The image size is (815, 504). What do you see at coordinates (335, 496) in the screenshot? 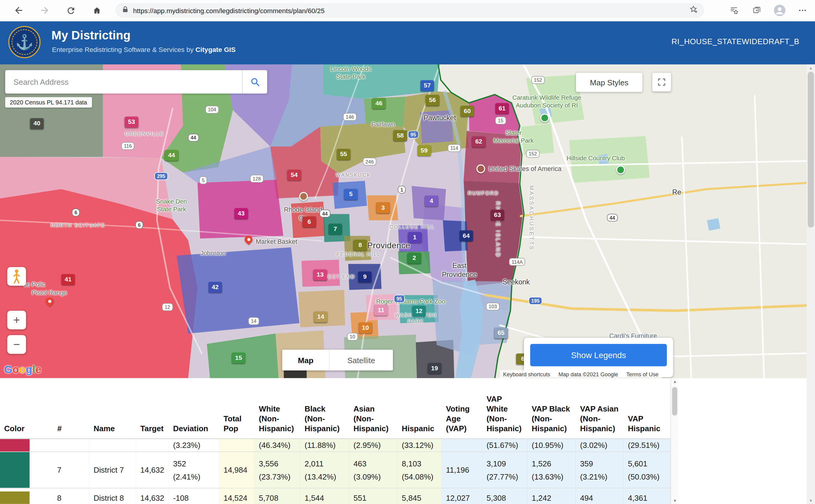
I see `table-row: 8District 814,632-10814,5245,7081,544551…` at bounding box center [335, 496].